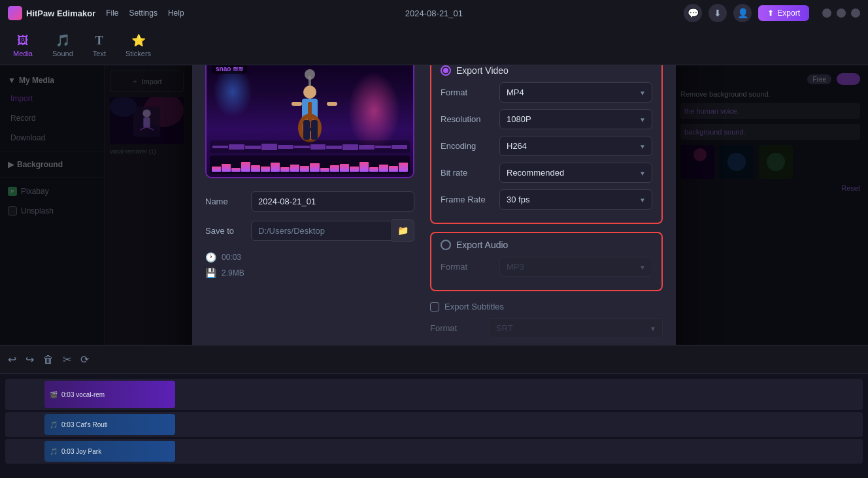  Describe the element at coordinates (30, 359) in the screenshot. I see `redo-icon: ↪` at that location.